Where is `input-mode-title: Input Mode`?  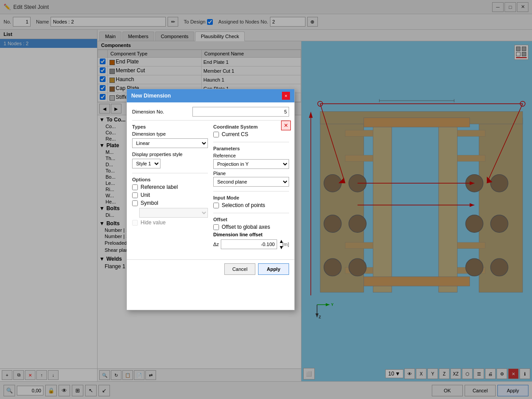
input-mode-title: Input Mode is located at coordinates (251, 198).